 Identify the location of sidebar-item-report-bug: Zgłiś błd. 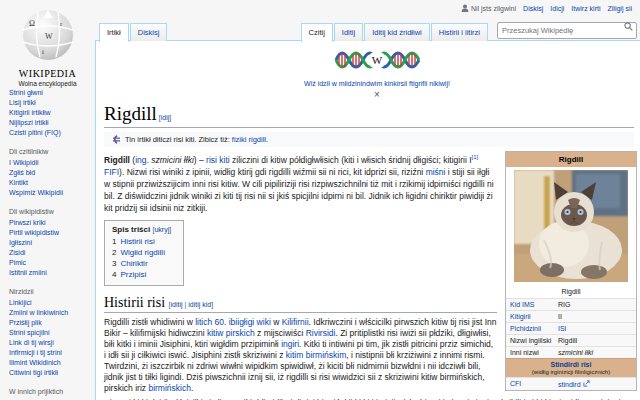
(52, 173).